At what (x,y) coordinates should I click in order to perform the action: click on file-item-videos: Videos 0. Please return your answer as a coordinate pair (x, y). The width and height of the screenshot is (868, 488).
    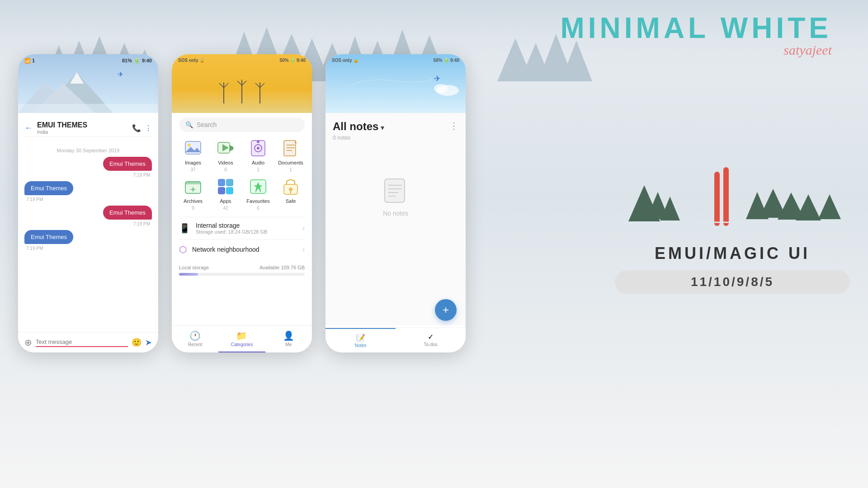
    Looking at the image, I should click on (226, 155).